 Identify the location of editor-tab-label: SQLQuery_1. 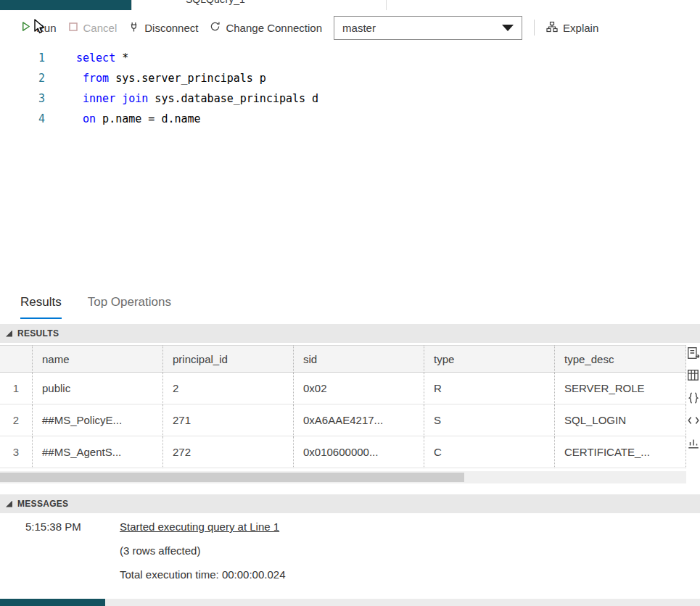
(215, 3).